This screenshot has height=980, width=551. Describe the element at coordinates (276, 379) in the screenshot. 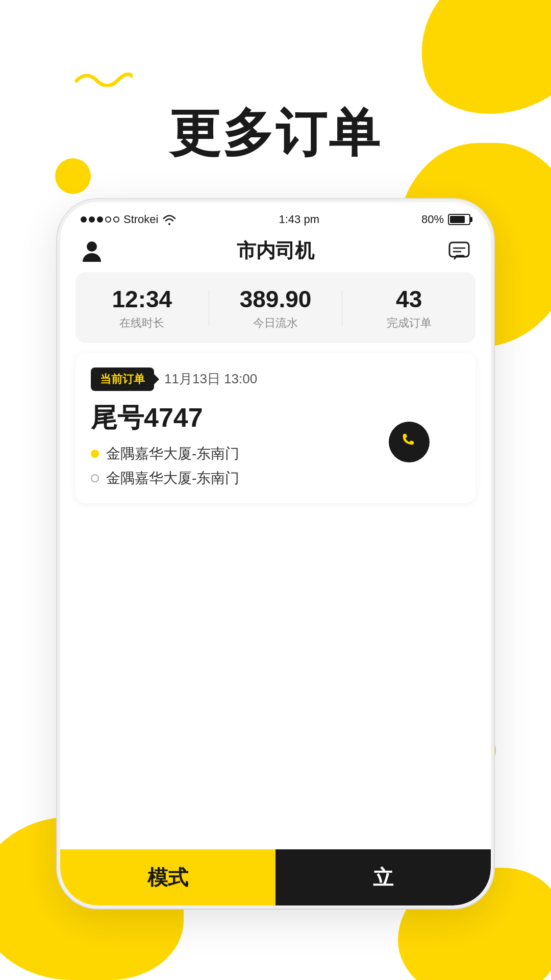

I see `order-header: 当前订单 11月13日 13:00` at that location.